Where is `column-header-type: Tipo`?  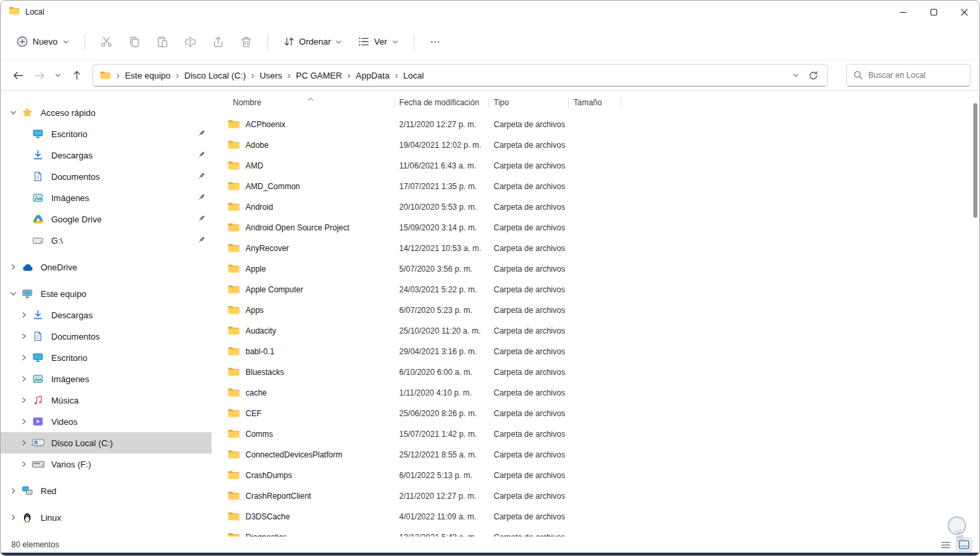
column-header-type: Tipo is located at coordinates (528, 103).